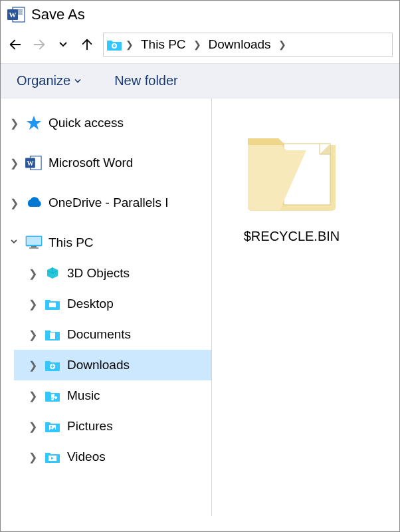 Image resolution: width=400 pixels, height=532 pixels. What do you see at coordinates (113, 334) in the screenshot?
I see `tree-item-documents: ❯ Documents` at bounding box center [113, 334].